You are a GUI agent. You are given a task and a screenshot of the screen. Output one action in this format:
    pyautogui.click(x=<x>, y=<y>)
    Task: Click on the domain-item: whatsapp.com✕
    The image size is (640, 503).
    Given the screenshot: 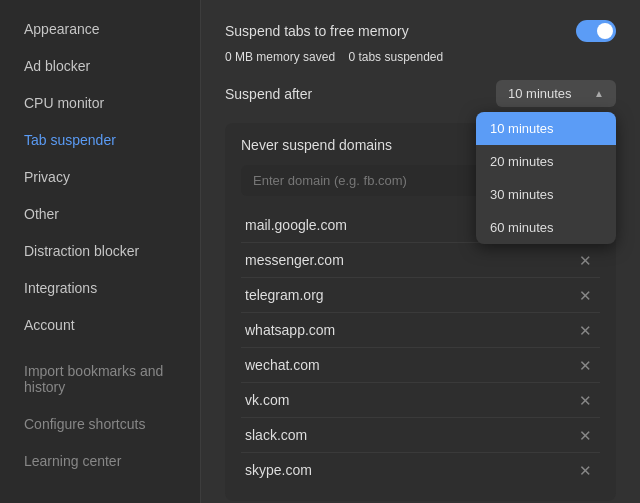 What is the action you would take?
    pyautogui.click(x=420, y=330)
    